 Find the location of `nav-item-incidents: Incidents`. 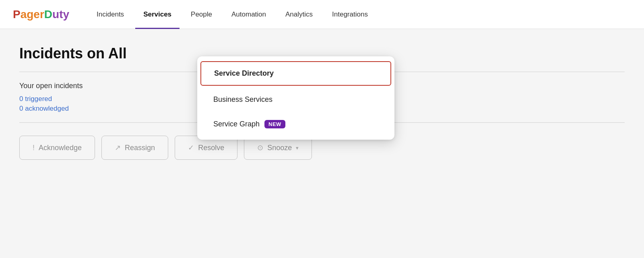

nav-item-incidents: Incidents is located at coordinates (110, 14).